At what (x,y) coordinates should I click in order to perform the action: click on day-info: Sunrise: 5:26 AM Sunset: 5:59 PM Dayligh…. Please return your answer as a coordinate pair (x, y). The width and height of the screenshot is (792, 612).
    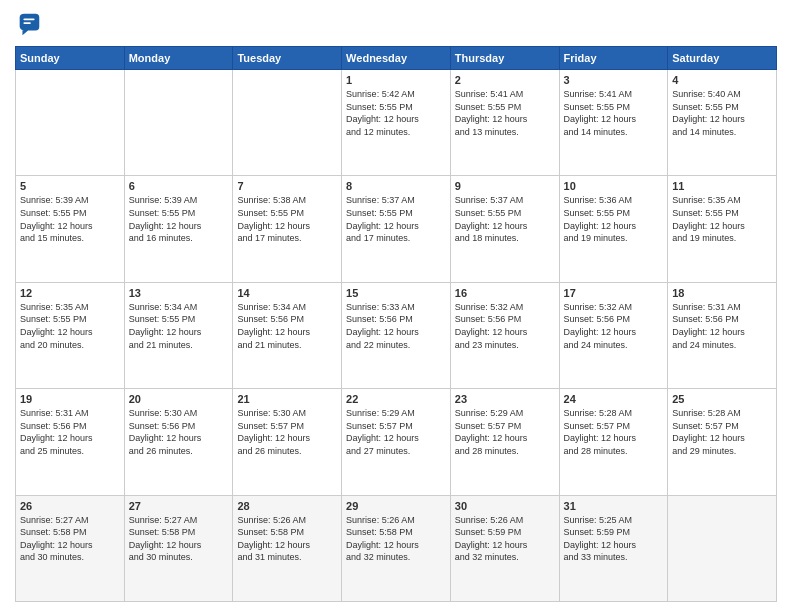
    Looking at the image, I should click on (505, 539).